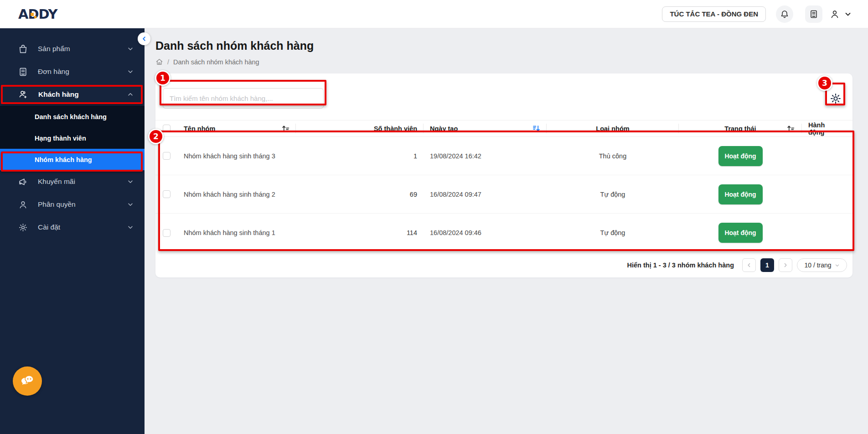 The height and width of the screenshot is (434, 868). Describe the element at coordinates (825, 129) in the screenshot. I see `column-header-hanh-dong: Hành động` at that location.